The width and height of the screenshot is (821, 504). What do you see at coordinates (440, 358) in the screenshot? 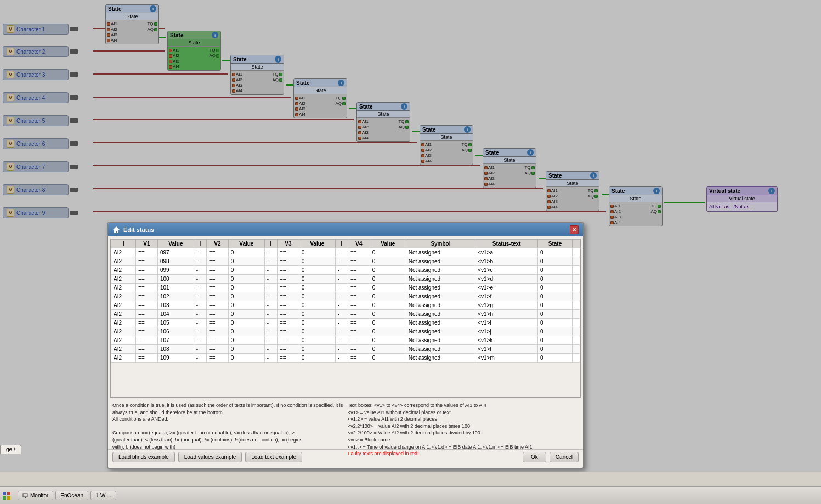
I see `cell-r12-c12: Not assigned` at bounding box center [440, 358].